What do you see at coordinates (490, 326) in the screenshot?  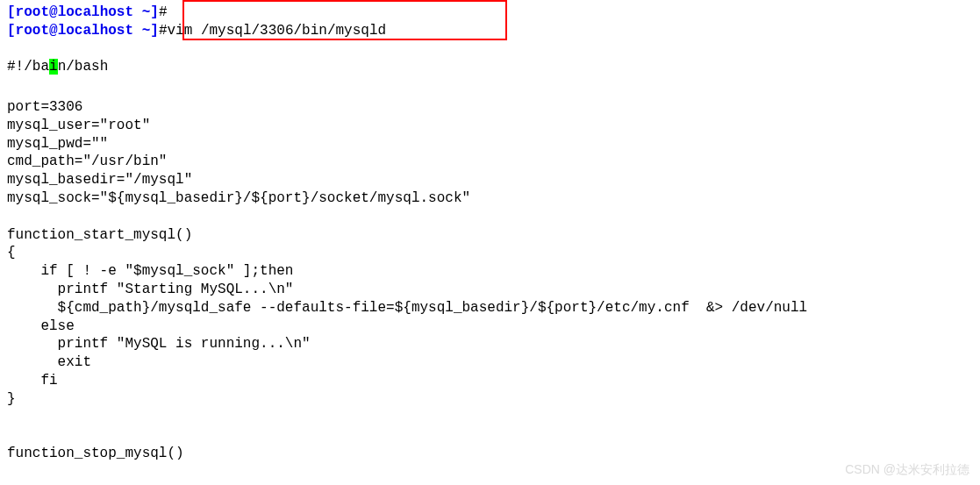 I see `script-line: else` at bounding box center [490, 326].